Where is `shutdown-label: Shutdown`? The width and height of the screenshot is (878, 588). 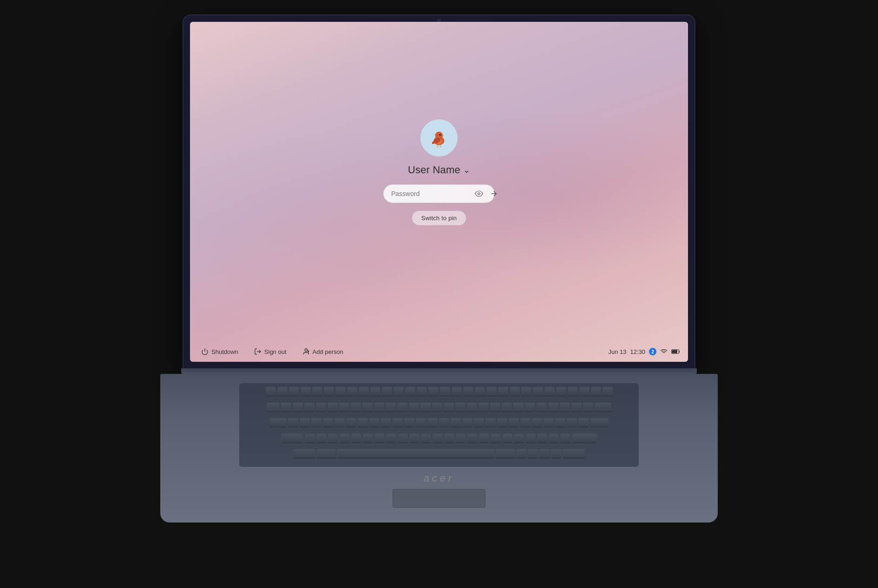
shutdown-label: Shutdown is located at coordinates (225, 352).